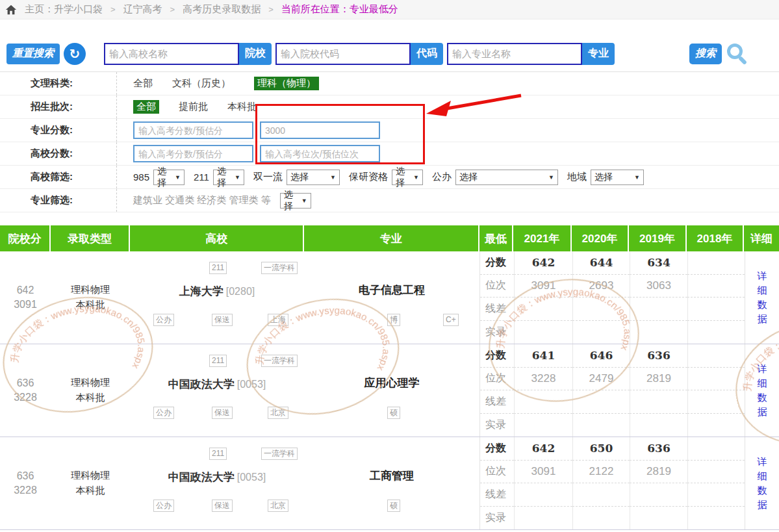  I want to click on year-value: 3091, so click(543, 286).